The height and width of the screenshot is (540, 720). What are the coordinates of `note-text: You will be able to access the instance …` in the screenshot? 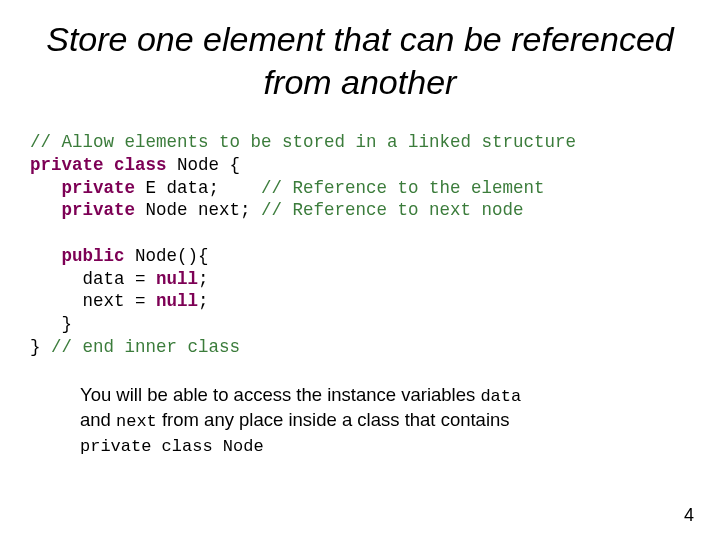 It's located at (280, 394).